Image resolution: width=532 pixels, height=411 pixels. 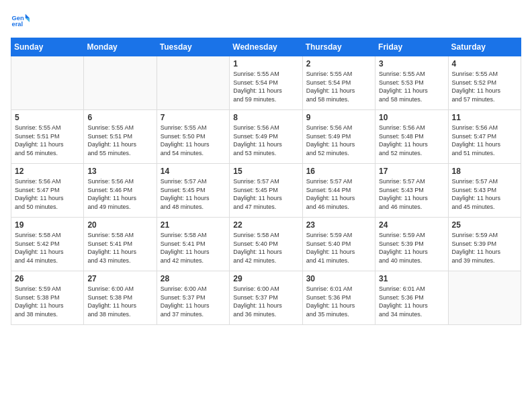 What do you see at coordinates (339, 137) in the screenshot?
I see `calendar-cell: 9Sunrise: 5:56 AM Sunset: 5:49 PM Daylig…` at bounding box center [339, 137].